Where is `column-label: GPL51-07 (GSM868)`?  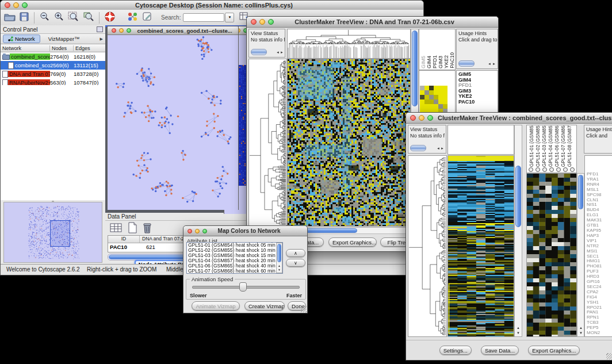
column-label: GPL51-07 (GSM868) is located at coordinates (564, 146).